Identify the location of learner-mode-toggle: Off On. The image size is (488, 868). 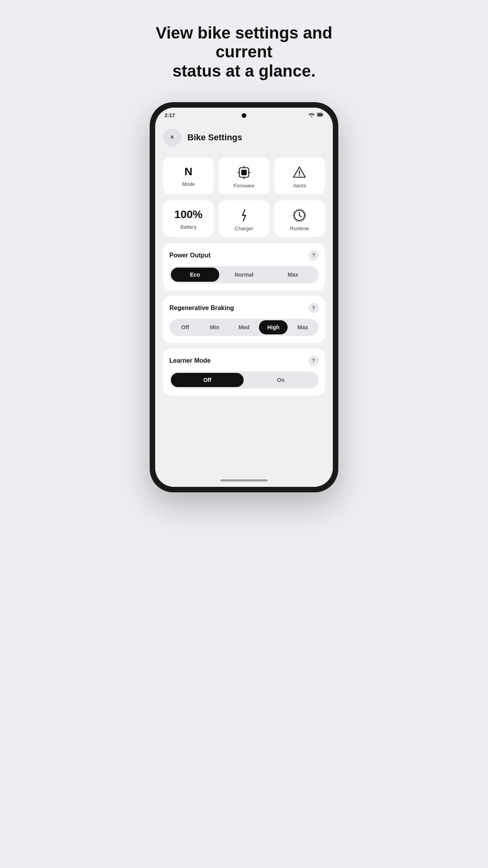
(244, 380).